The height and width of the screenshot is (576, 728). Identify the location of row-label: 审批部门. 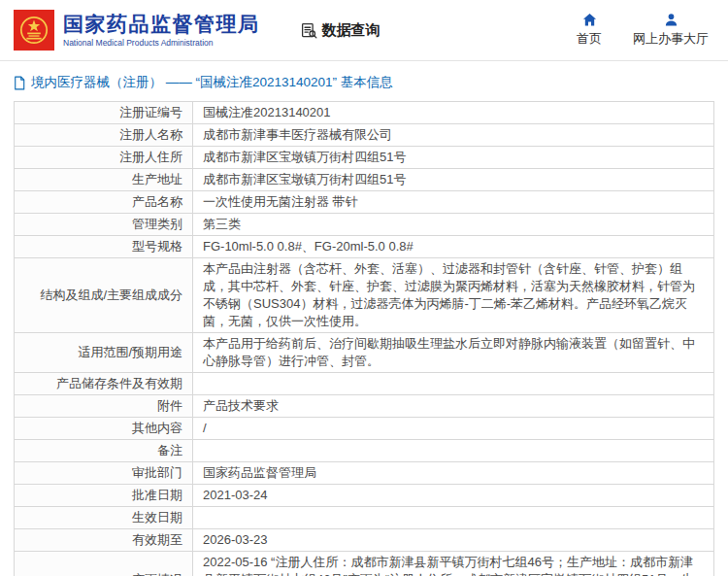
(104, 474).